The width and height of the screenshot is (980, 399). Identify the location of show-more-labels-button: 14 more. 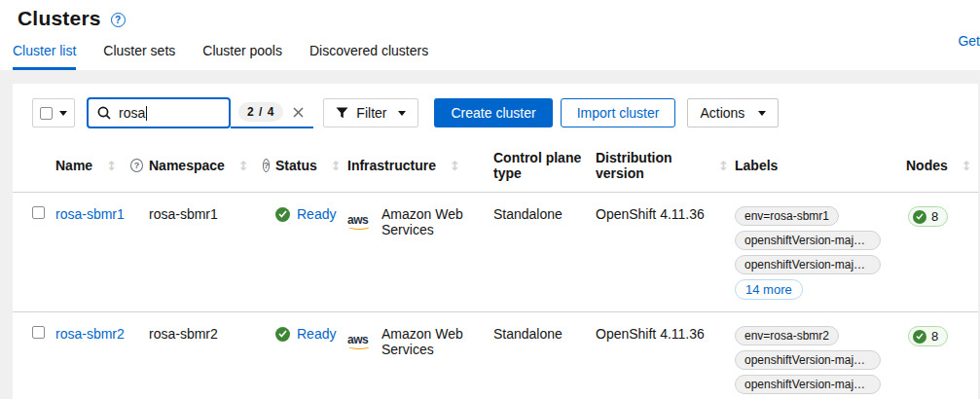
(769, 290).